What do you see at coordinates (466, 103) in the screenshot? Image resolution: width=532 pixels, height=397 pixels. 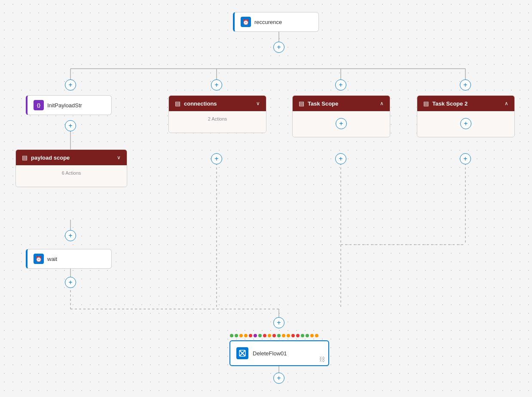 I see `task-scope2-header: ▤ Task Scope 2 ∧` at bounding box center [466, 103].